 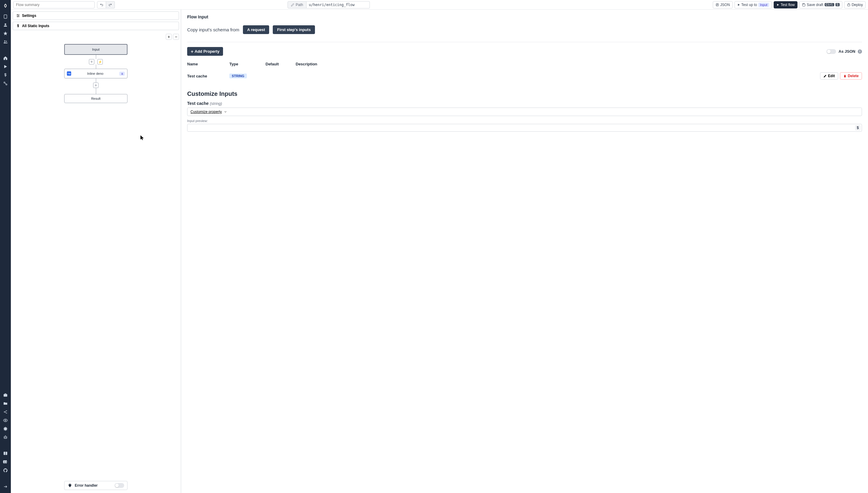 I want to click on star-icon, so click(x=5, y=34).